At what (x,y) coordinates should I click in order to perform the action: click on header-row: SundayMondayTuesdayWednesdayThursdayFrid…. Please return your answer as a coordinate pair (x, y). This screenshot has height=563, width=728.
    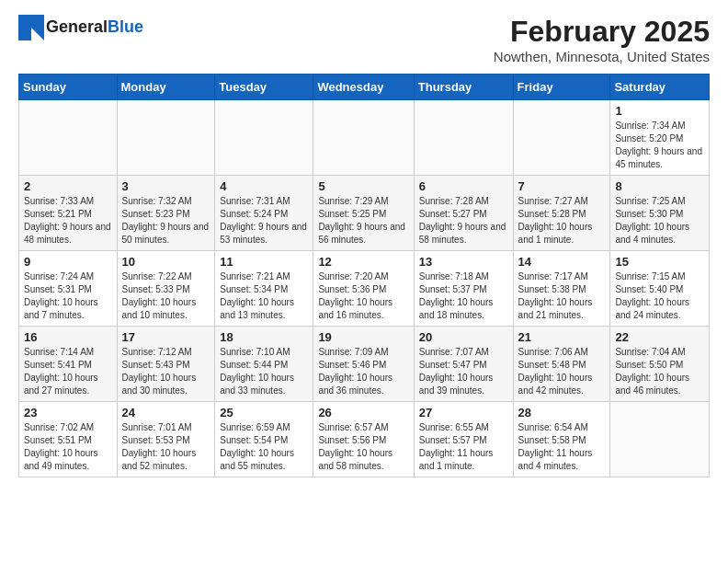
    Looking at the image, I should click on (364, 87).